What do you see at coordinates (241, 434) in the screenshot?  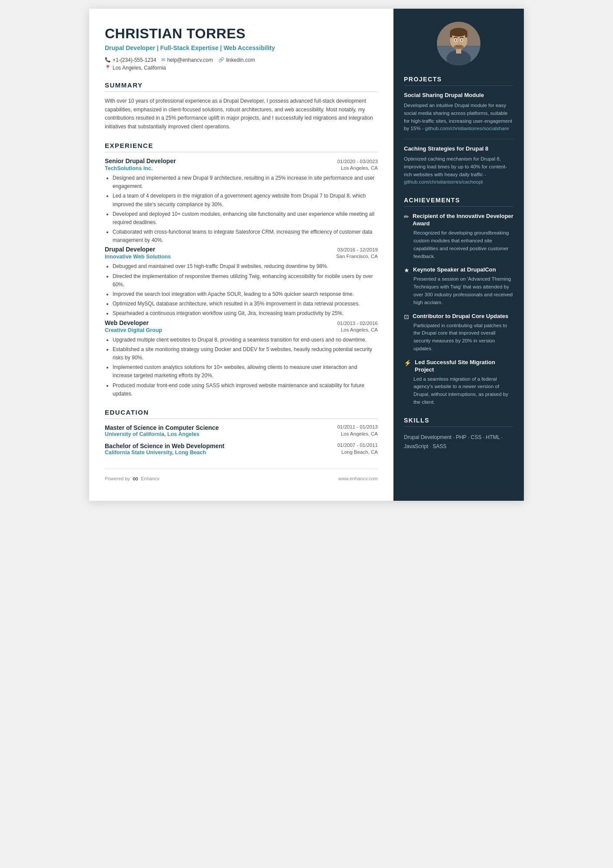 I see `edu-1-school-row: University of California, Los Angeles Lo…` at bounding box center [241, 434].